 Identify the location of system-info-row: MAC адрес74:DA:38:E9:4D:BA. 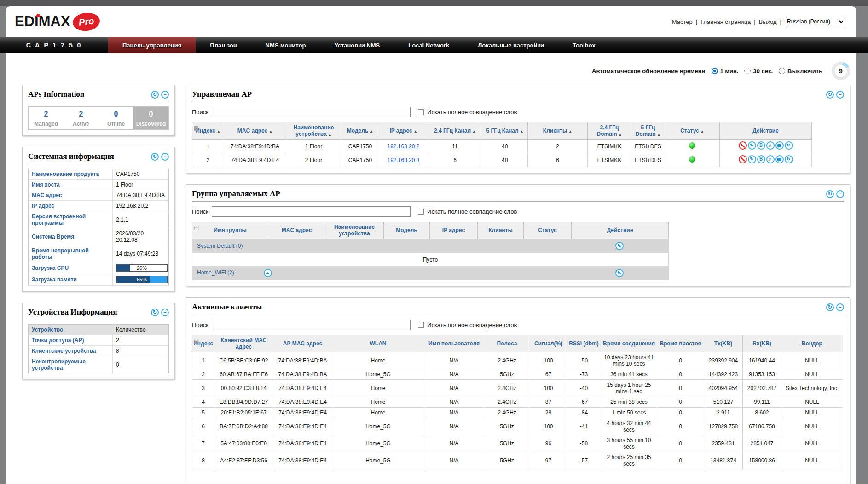
(98, 195).